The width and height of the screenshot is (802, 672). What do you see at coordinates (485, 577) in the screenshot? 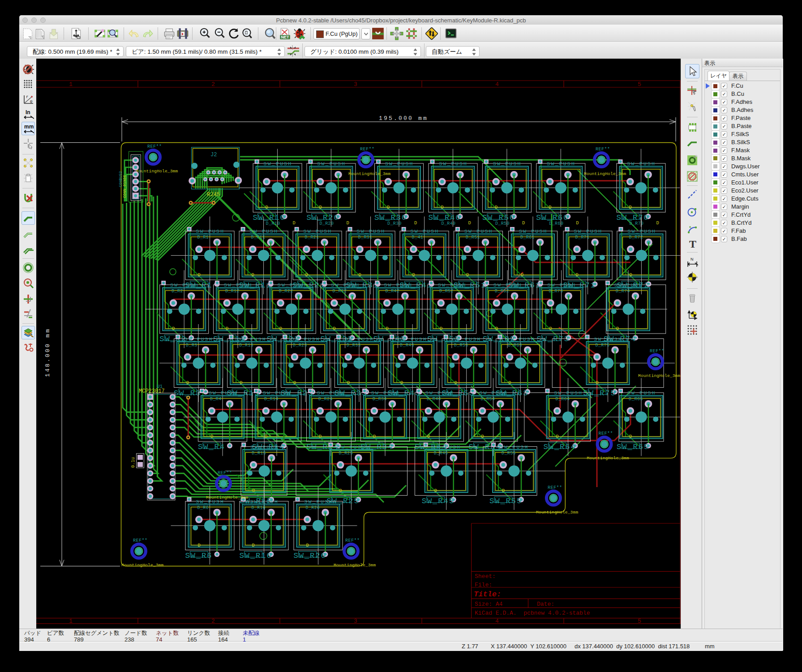
I see `svg-text: Sheet:` at bounding box center [485, 577].